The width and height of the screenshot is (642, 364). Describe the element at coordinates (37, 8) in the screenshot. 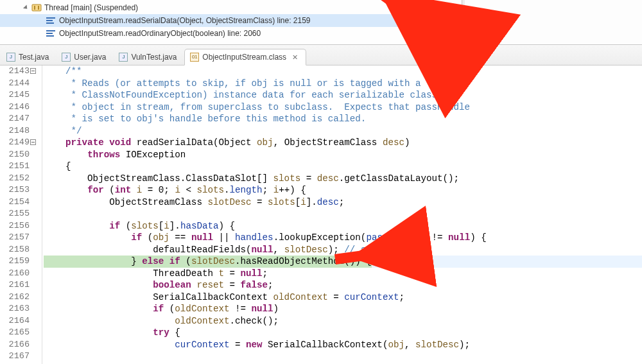

I see `thread-suspended-icon` at that location.